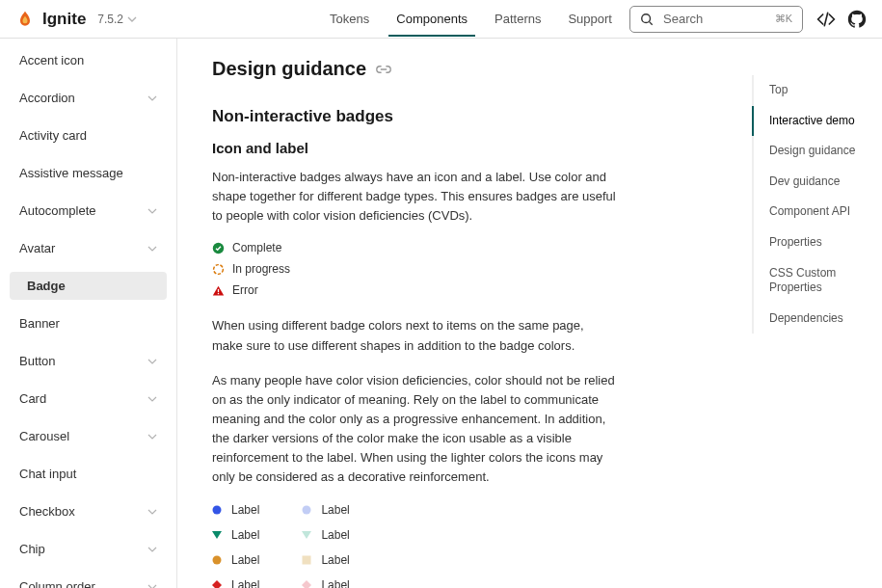 This screenshot has width=882, height=588. I want to click on nav-tabs: Tokens Components Patterns Support, so click(470, 19).